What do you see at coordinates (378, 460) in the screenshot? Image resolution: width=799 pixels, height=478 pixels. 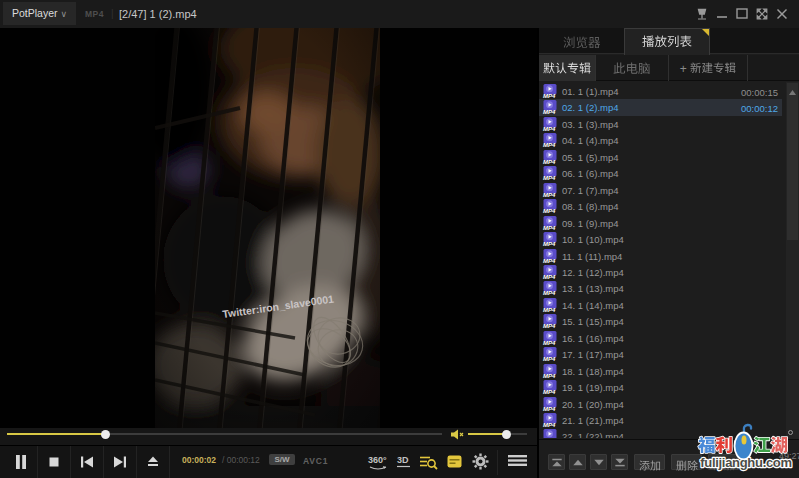 I see `svg-text: 360°` at bounding box center [378, 460].